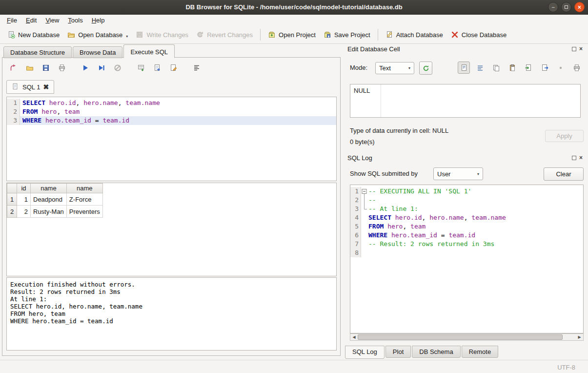 This screenshot has height=373, width=588. What do you see at coordinates (173, 68) in the screenshot?
I see `edit-sql-button` at bounding box center [173, 68].